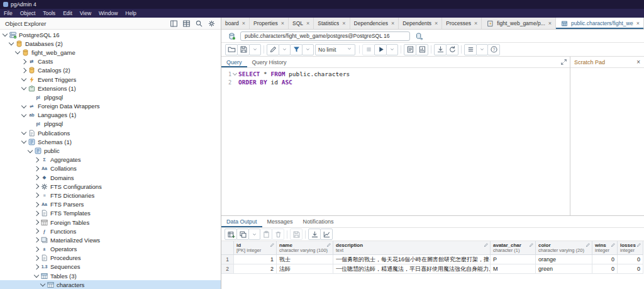 This screenshot has width=644, height=289. What do you see at coordinates (412, 269) in the screenshot?
I see `cell-description: 一位聰慧的法師，精通魔法，平日喜好使用魔法強化自身能力。` at bounding box center [412, 269].